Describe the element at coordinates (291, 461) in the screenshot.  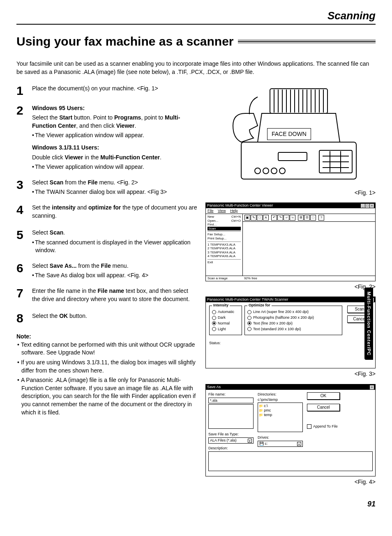
I see `description-input` at that location.